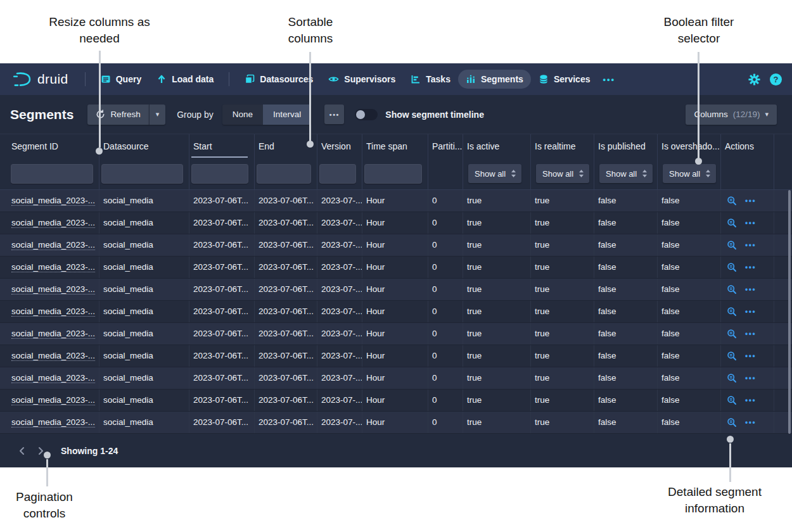 The width and height of the screenshot is (792, 532). I want to click on table-row: social_media_2023-... social_media 2023-…, so click(396, 356).